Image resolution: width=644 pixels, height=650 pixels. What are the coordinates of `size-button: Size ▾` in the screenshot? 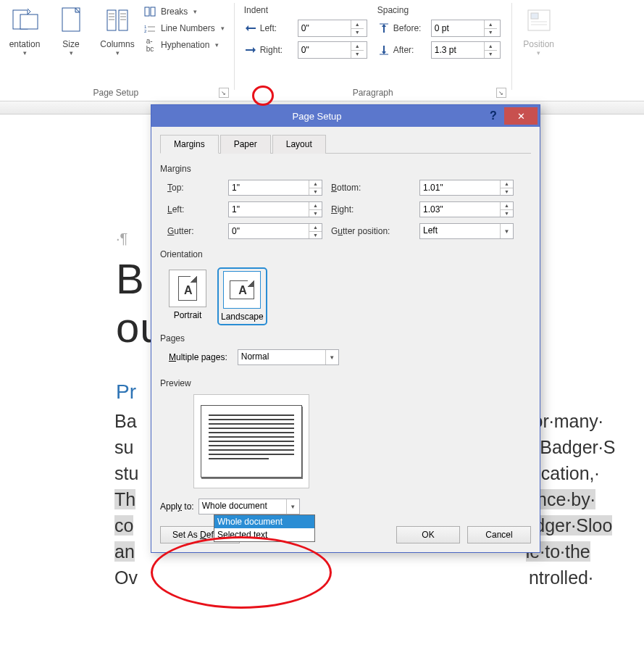 It's located at (71, 30).